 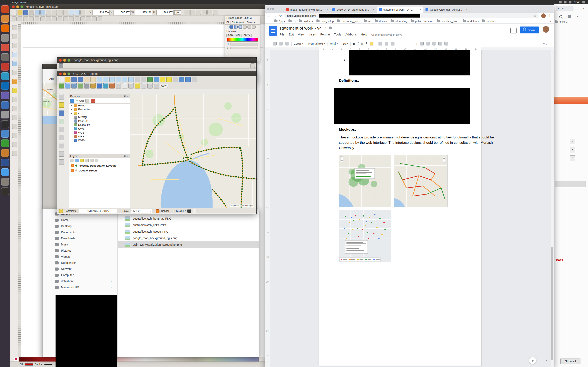 I want to click on browser-tree-item: WFS, so click(x=99, y=136).